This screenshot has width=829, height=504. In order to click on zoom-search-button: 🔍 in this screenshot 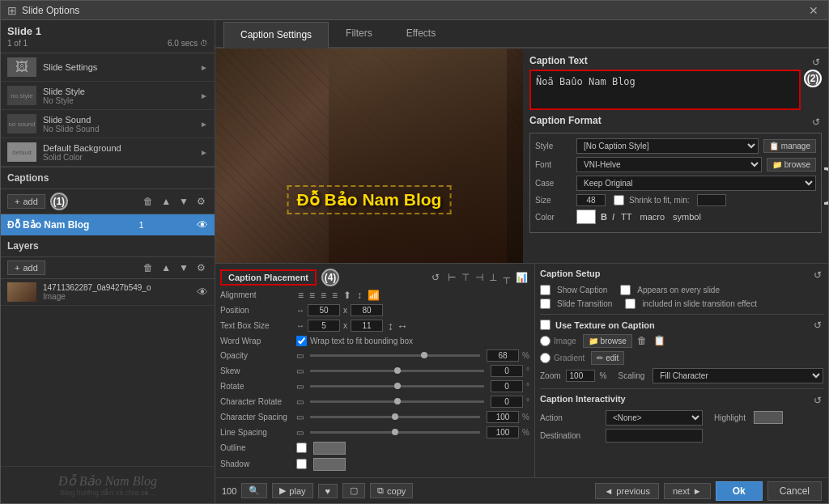, I will do `click(254, 490)`.